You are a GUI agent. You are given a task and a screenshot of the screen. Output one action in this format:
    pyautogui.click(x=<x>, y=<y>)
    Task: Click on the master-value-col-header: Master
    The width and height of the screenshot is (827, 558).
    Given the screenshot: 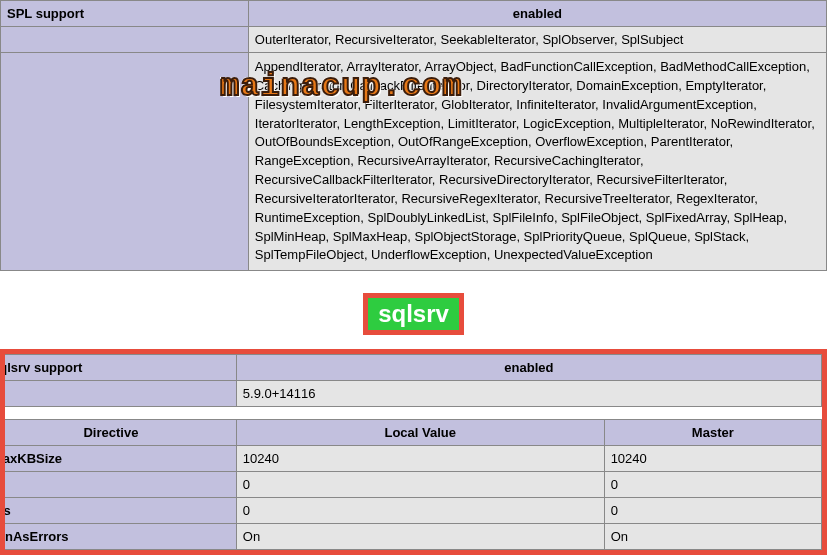 What is the action you would take?
    pyautogui.click(x=712, y=433)
    